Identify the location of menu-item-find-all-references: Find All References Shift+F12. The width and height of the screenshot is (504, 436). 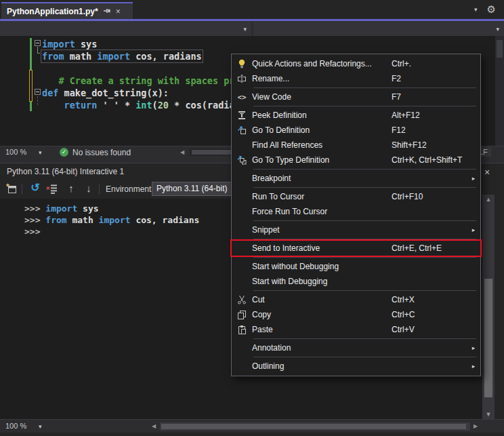
(356, 145).